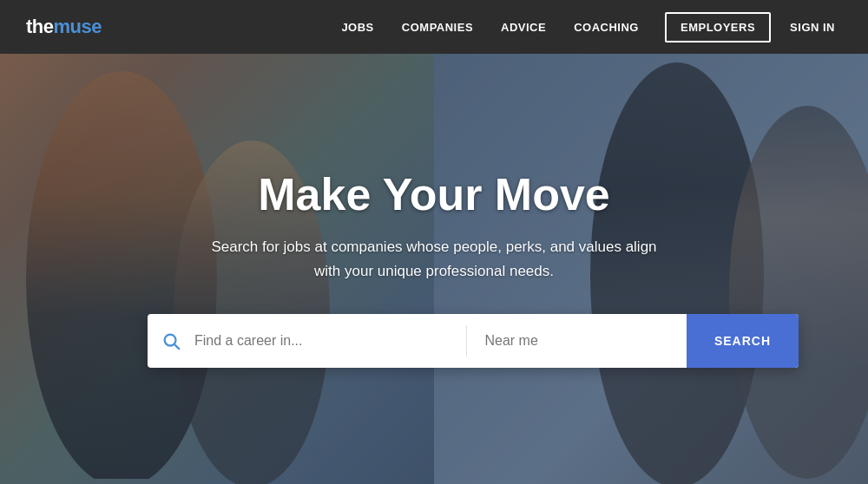 Image resolution: width=868 pixels, height=484 pixels. Describe the element at coordinates (330, 341) in the screenshot. I see `career-search-input` at that location.